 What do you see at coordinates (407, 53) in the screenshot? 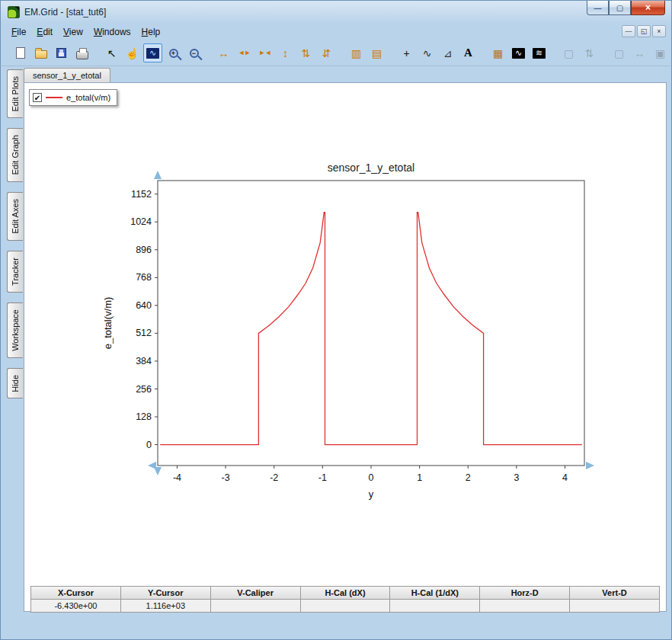
I see `add-marker-button: +` at bounding box center [407, 53].